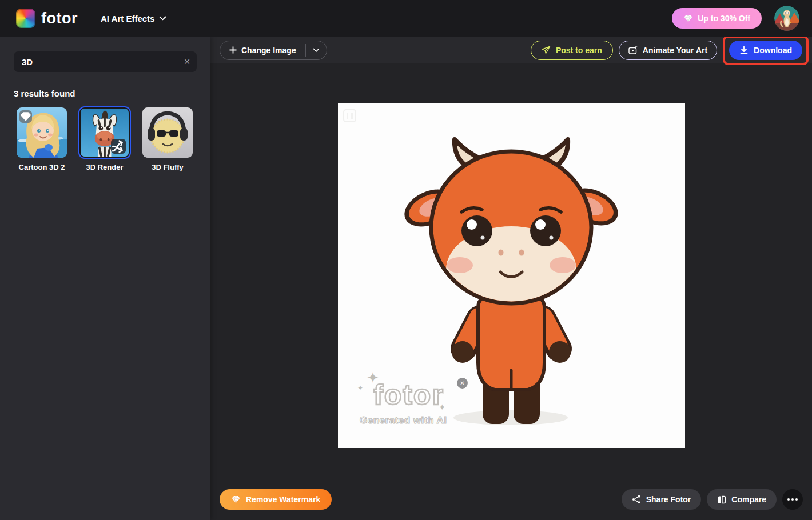 The width and height of the screenshot is (812, 520). I want to click on compare-label: Compare, so click(749, 499).